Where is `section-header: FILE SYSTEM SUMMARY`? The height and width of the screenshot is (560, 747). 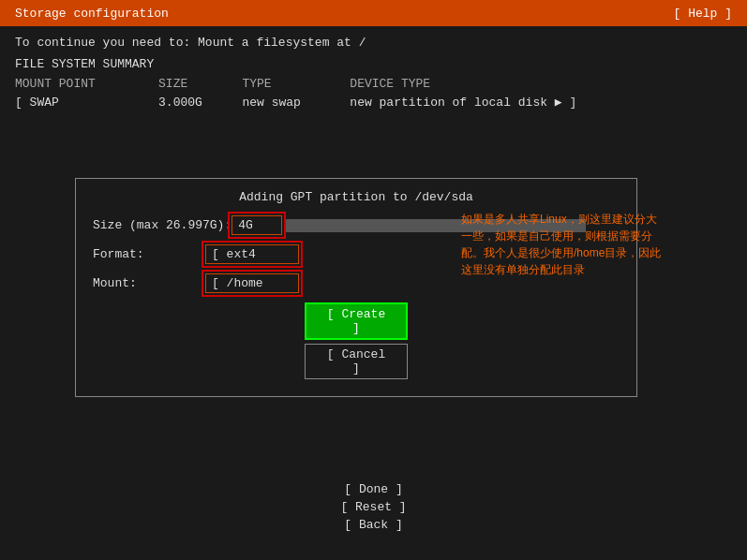 section-header: FILE SYSTEM SUMMARY is located at coordinates (373, 64).